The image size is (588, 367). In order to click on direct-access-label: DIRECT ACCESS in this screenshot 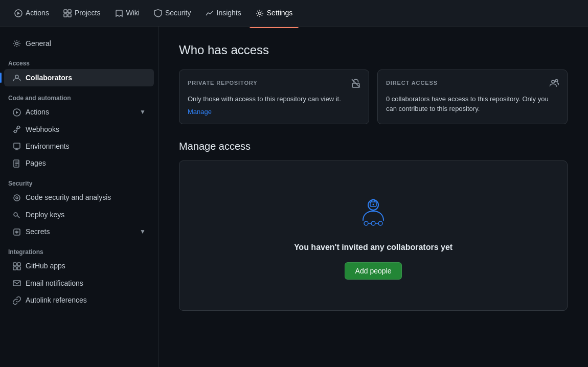, I will do `click(412, 83)`.